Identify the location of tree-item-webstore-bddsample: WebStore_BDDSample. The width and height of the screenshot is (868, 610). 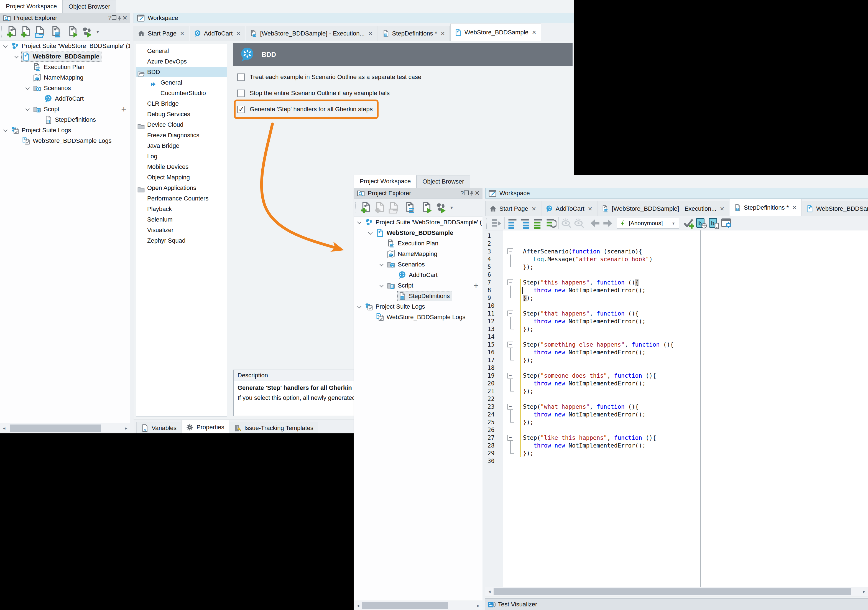
(65, 57).